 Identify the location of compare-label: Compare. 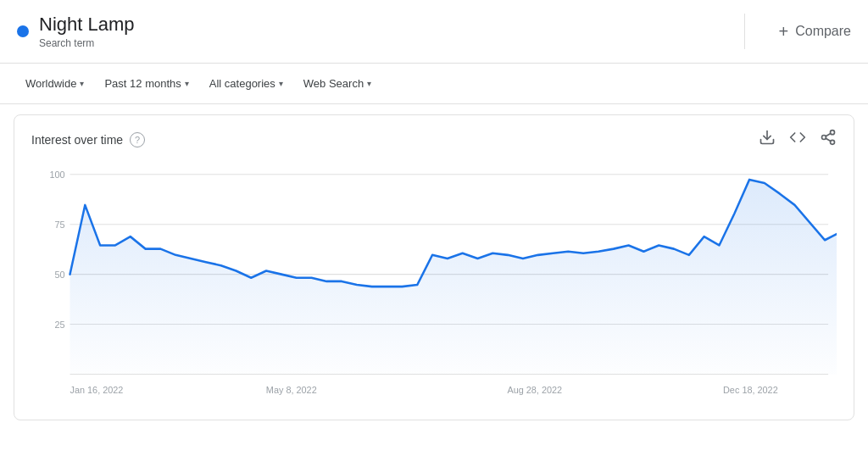
(823, 31).